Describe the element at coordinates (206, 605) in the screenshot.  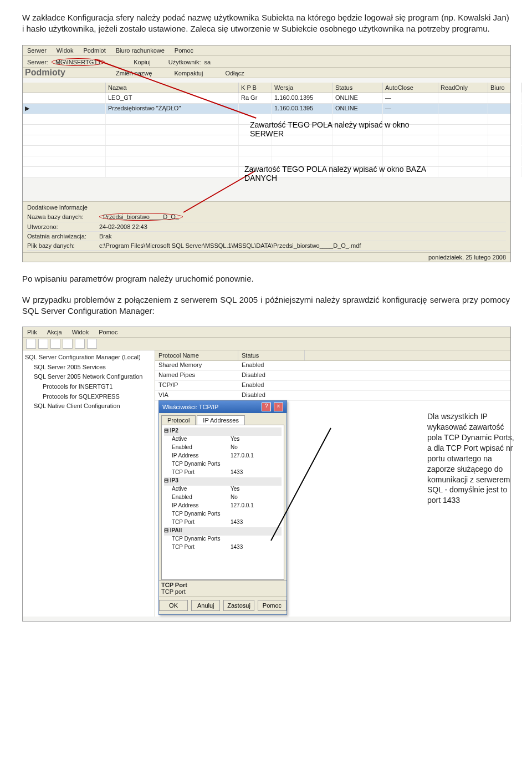
I see `cancel-button: Anuluj` at that location.